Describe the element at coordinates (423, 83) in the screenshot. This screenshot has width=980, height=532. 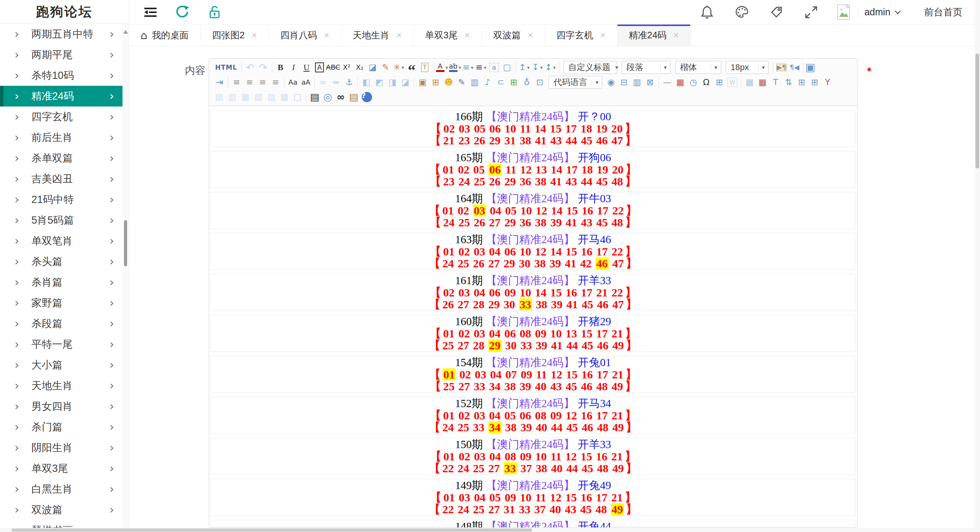
I see `insert-image-button: ▣` at that location.